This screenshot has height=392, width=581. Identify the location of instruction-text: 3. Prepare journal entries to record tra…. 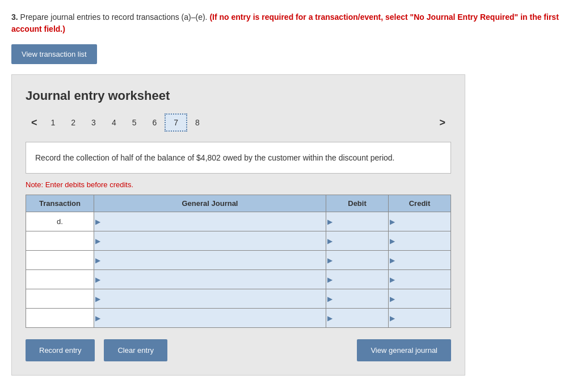
(290, 23).